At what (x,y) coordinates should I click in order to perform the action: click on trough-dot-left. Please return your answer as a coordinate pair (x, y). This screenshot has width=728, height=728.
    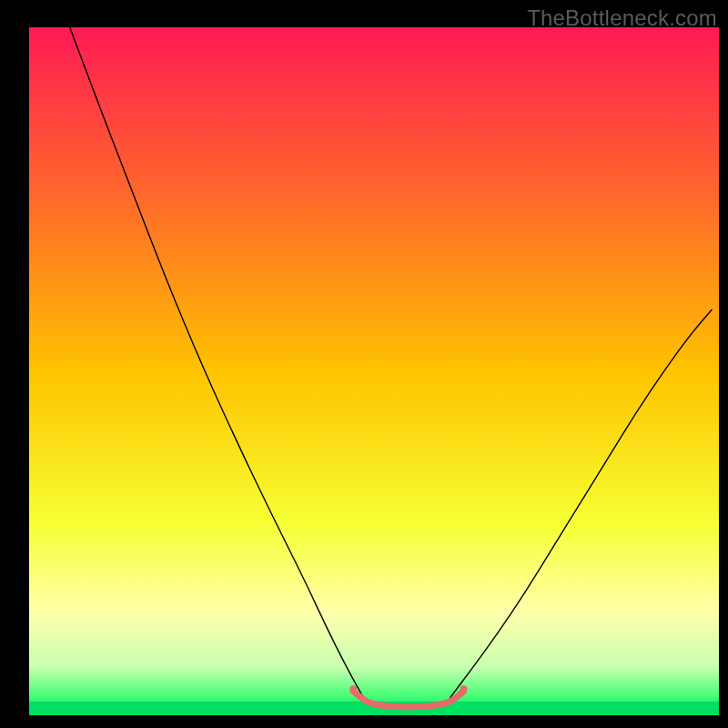
    Looking at the image, I should click on (353, 689).